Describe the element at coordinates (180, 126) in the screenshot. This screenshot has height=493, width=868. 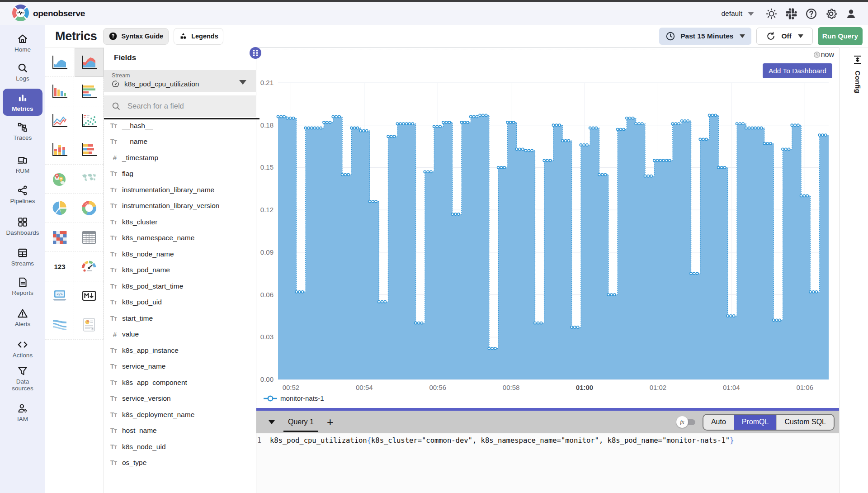
I see `field-item-__hash__: TT__hash__` at that location.